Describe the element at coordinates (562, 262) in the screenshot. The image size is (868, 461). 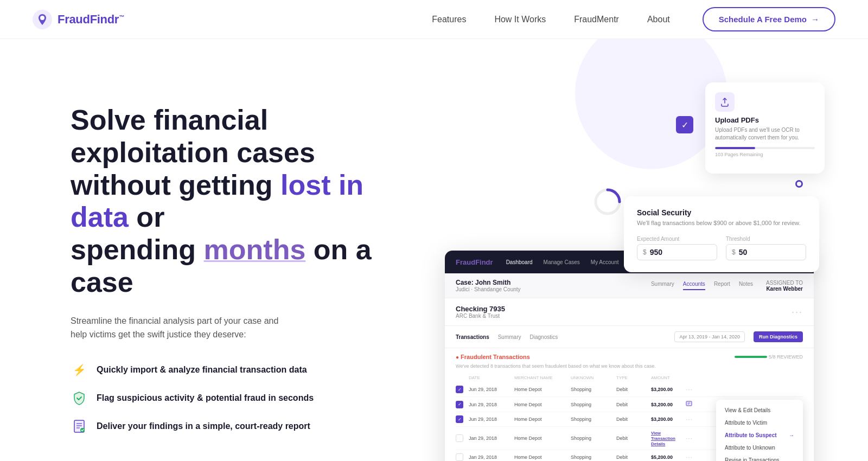
I see `dash-nav-manage: Manage Cases` at that location.